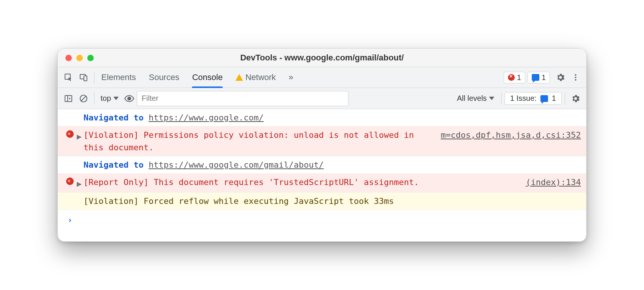 The width and height of the screenshot is (644, 290). What do you see at coordinates (560, 77) in the screenshot?
I see `settings-icon` at bounding box center [560, 77].